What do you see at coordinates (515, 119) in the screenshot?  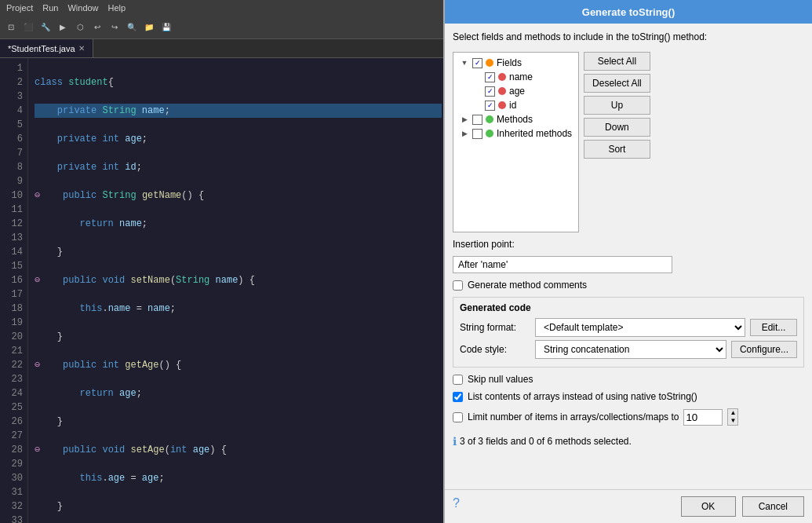 I see `label-methods: Methods` at bounding box center [515, 119].